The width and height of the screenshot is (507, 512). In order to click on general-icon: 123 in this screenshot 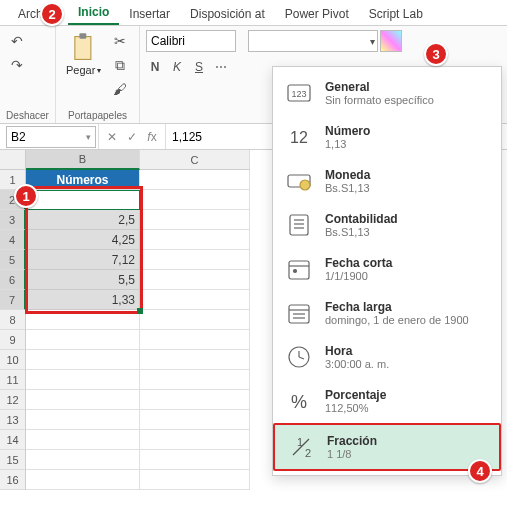, I will do `click(299, 93)`.